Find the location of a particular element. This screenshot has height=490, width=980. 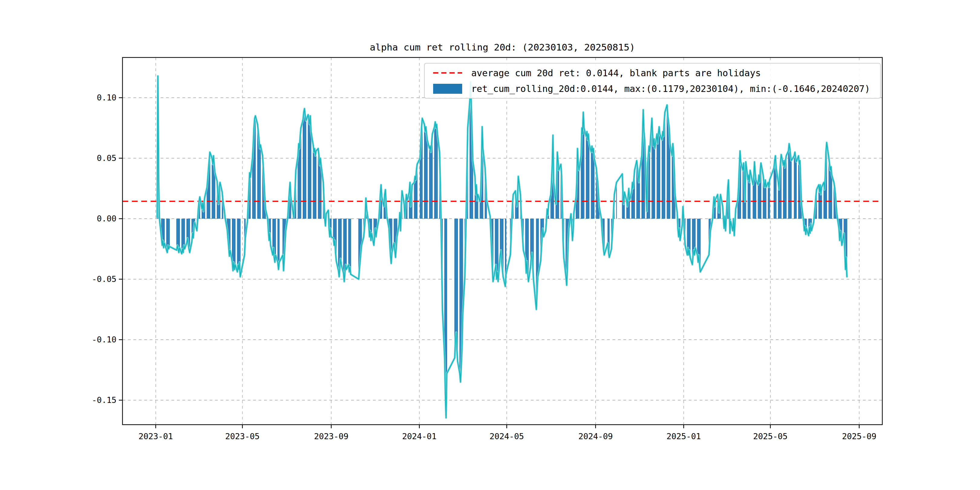

blue-patch-icon is located at coordinates (448, 89).